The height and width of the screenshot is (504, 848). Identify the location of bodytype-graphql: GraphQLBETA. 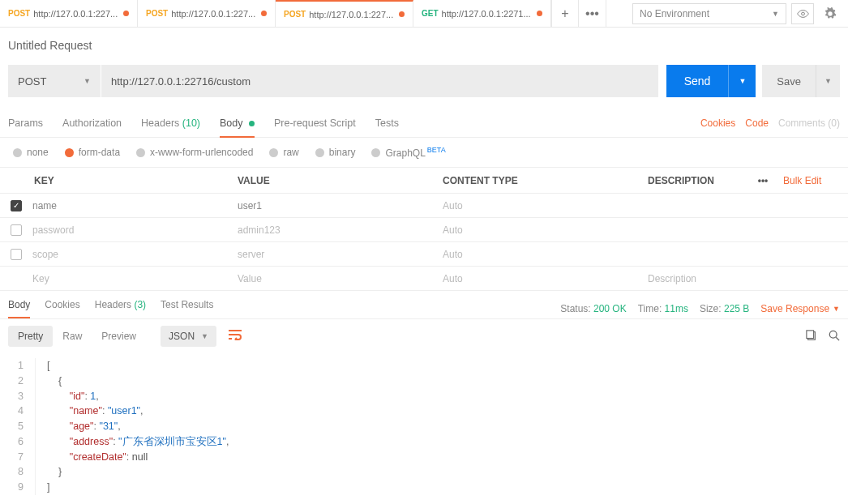
(409, 152).